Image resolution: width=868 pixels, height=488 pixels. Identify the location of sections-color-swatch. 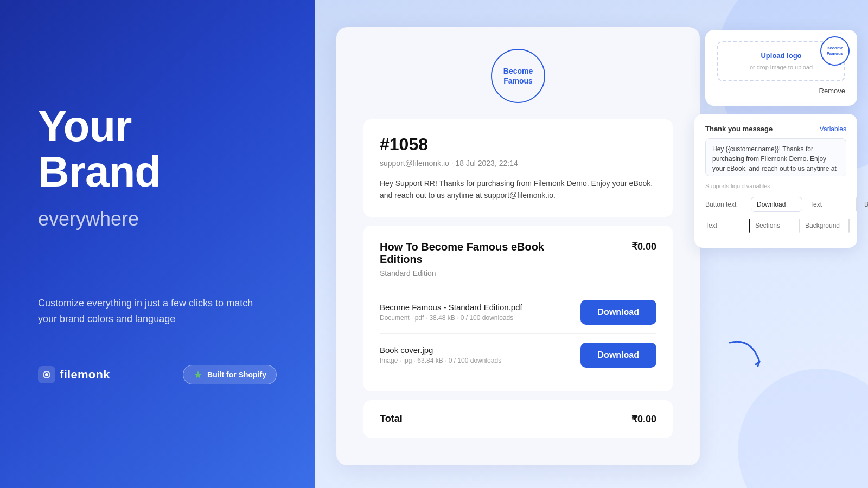
(799, 226).